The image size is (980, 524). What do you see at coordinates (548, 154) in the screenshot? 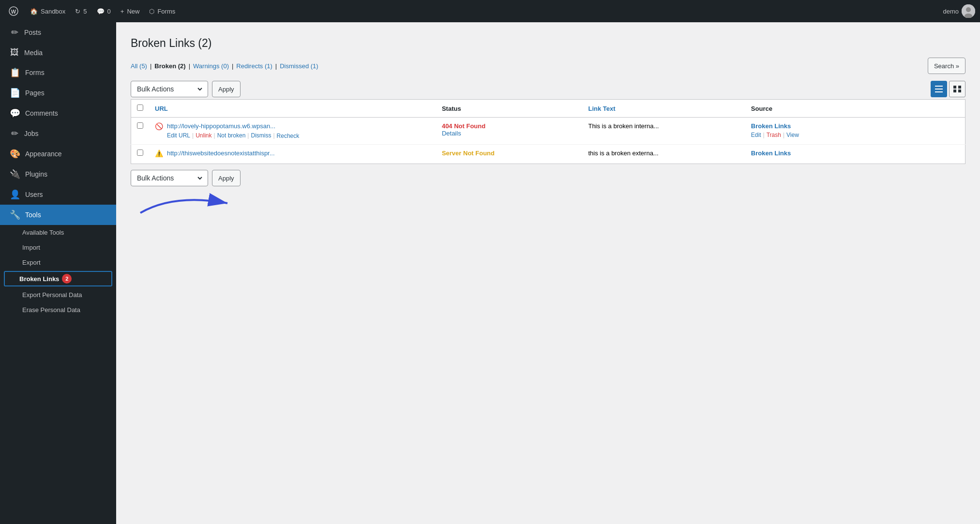
I see `table-row: ⚠️ http://thiswebsitedoesnotexistatthisp…` at bounding box center [548, 154].